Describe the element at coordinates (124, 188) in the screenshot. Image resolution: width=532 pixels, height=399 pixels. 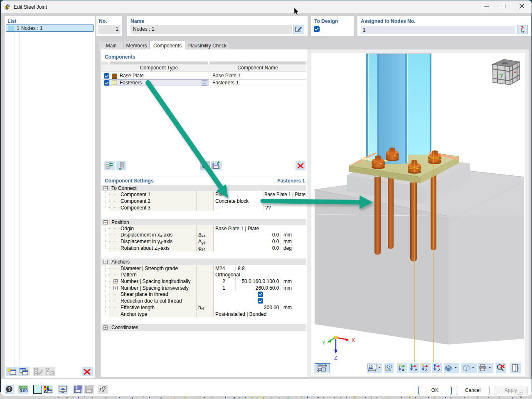
I see `svg-text: To Connect` at that location.